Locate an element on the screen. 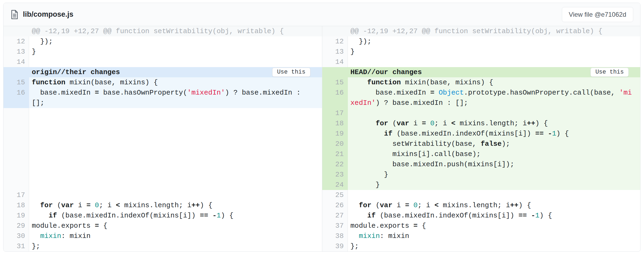 This screenshot has height=256, width=644. code-line: 23 } is located at coordinates (481, 175).